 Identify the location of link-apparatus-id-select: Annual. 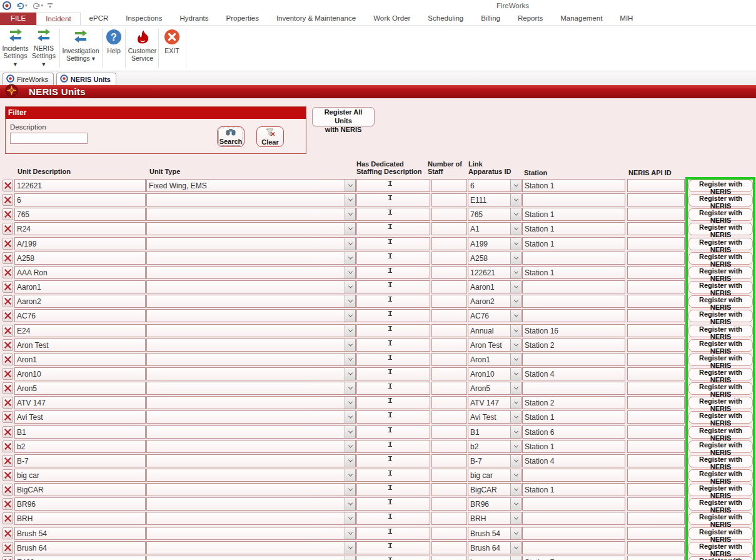
(495, 330).